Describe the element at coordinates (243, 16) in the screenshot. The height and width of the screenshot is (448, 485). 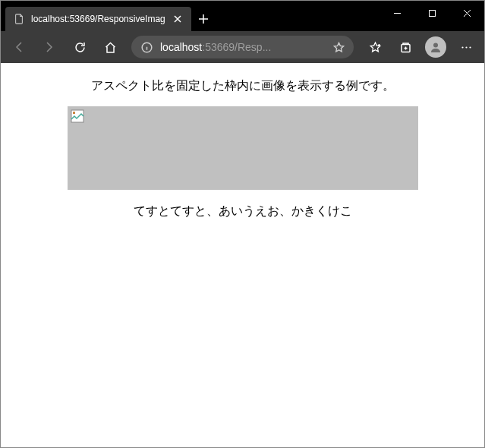
I see `window-titlebar: localhost:53669/ResponsiveImag` at that location.